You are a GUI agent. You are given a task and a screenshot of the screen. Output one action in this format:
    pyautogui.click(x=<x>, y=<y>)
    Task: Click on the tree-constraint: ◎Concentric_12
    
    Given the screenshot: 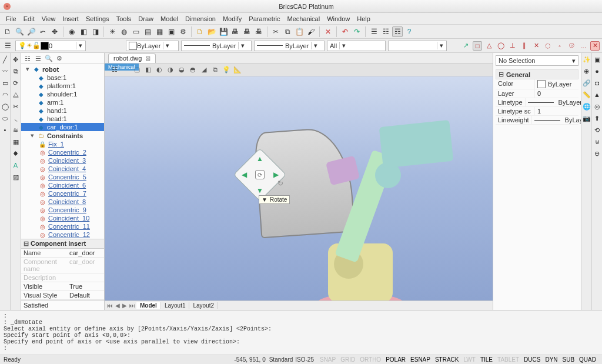 What is the action you would take?
    pyautogui.click(x=62, y=235)
    